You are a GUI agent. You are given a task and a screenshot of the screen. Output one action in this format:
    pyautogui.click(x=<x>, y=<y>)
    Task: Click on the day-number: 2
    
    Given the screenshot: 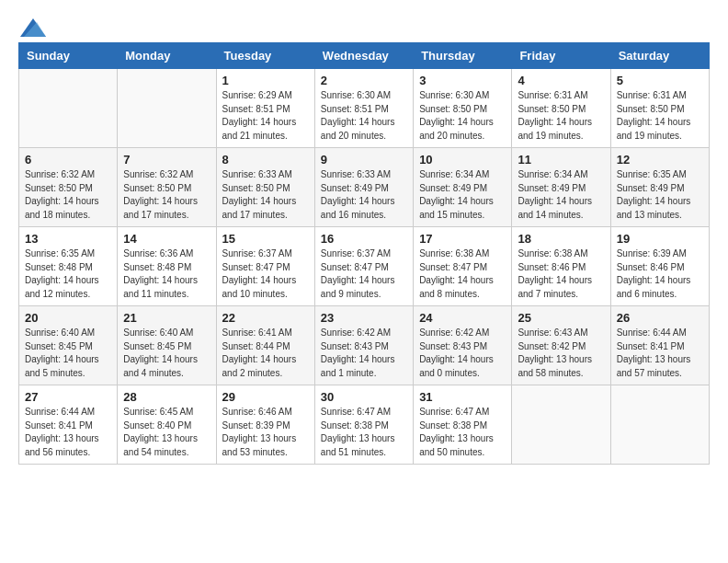 What is the action you would take?
    pyautogui.click(x=364, y=81)
    